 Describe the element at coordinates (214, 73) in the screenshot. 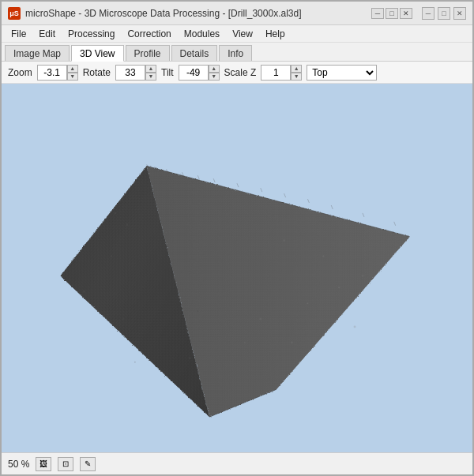

I see `tilt-spinner-buttons: ▲ ▼` at that location.